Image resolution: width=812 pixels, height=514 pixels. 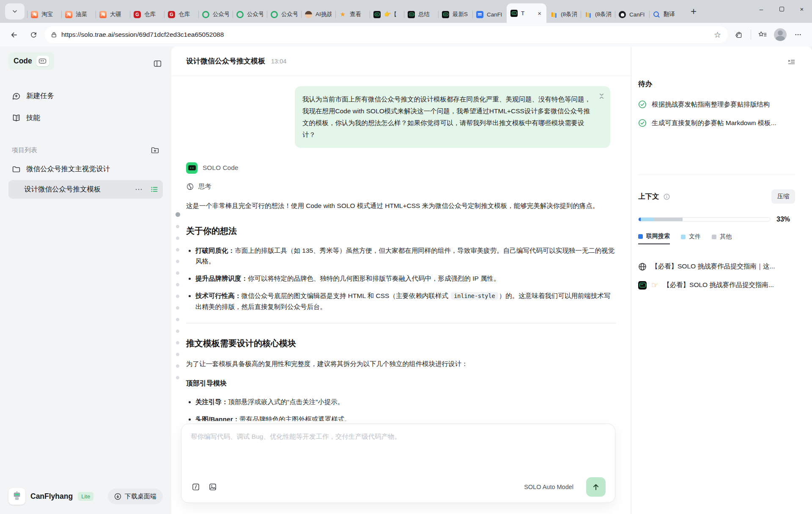 I want to click on browser-menu-button, so click(x=798, y=35).